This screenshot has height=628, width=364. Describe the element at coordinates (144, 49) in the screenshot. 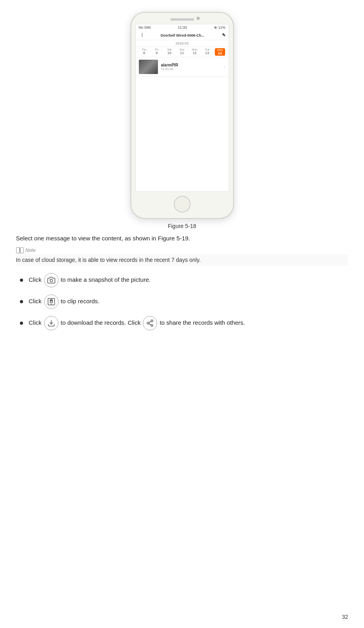

I see `day-thu-label: Thu` at that location.